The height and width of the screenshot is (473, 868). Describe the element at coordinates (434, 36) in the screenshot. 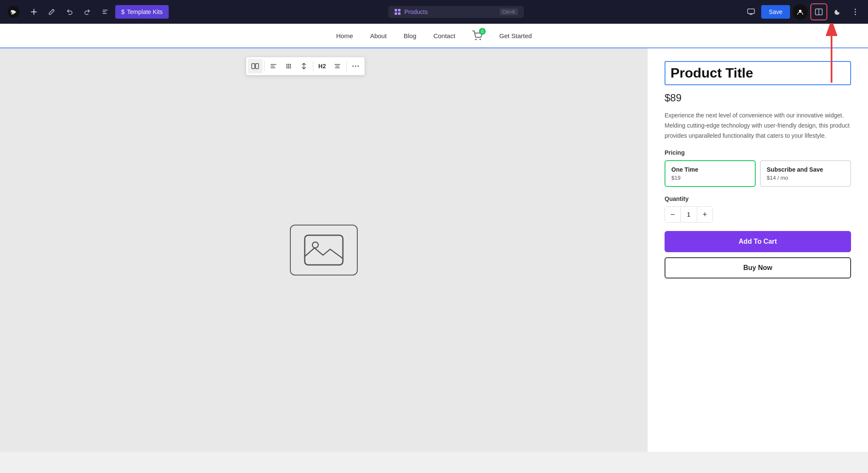

I see `nav-bar: Home About Blog Contact 0 Get Started` at that location.